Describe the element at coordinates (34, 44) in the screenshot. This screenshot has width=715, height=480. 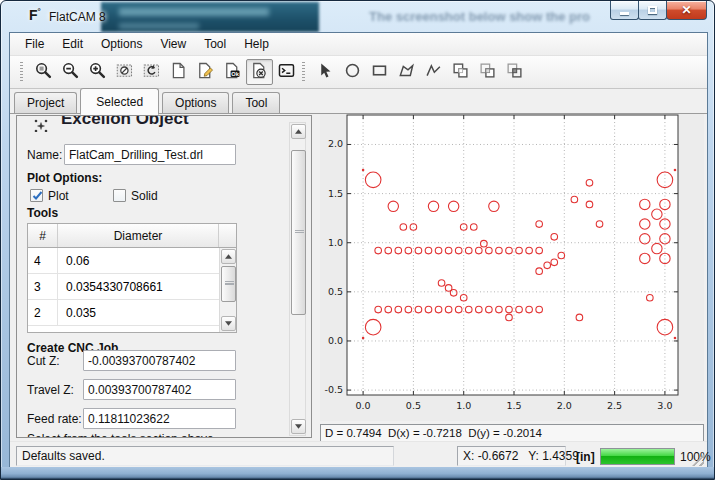
I see `menu-file: File` at that location.